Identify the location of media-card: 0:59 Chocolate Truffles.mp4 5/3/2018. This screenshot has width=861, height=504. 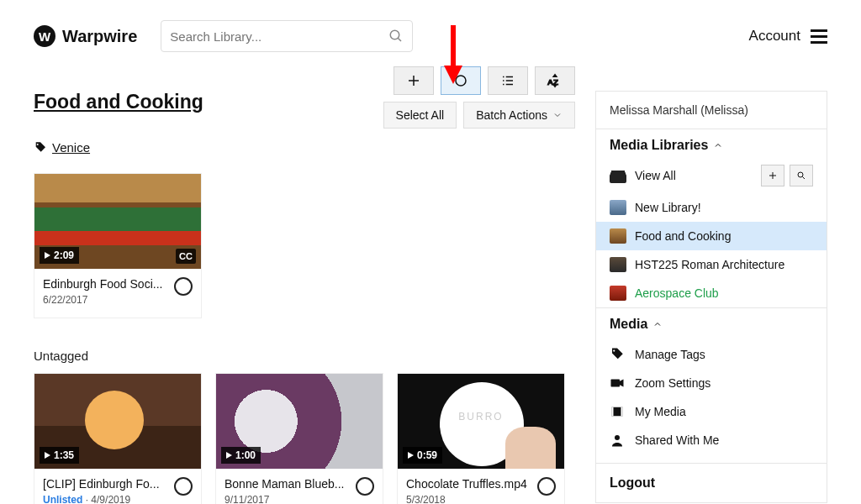
(481, 438).